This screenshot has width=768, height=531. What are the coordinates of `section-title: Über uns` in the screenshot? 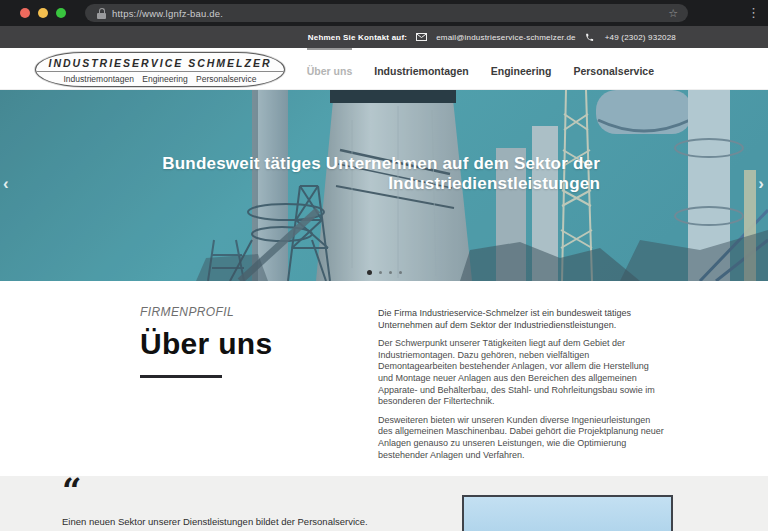 It's located at (206, 344).